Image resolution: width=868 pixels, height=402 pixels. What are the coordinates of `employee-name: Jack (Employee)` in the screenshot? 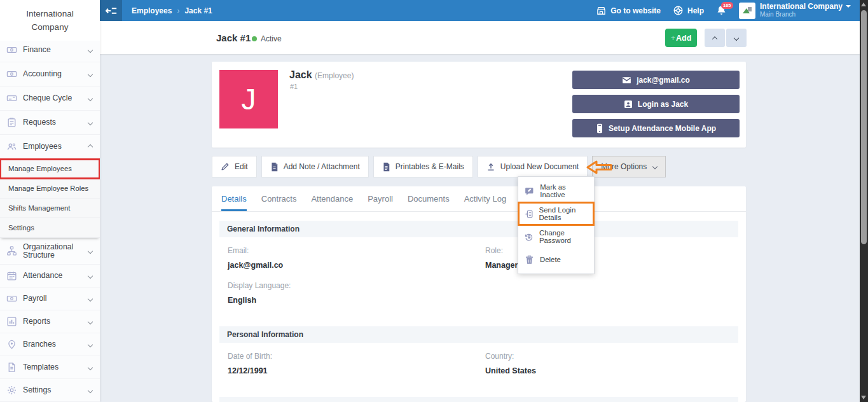 It's located at (322, 75).